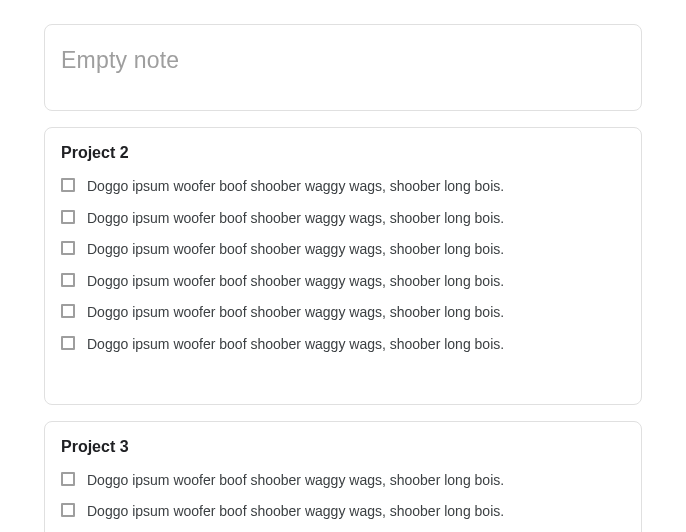 This screenshot has width=686, height=532. Describe the element at coordinates (343, 153) in the screenshot. I see `note-title: Project 2` at that location.